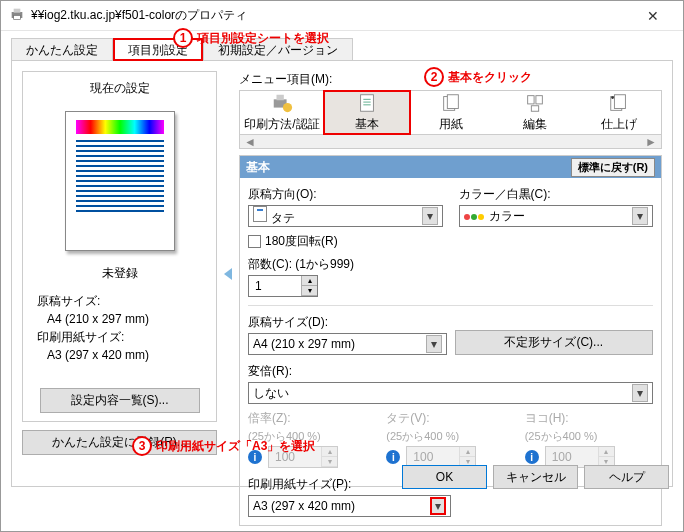 Image resolution: width=684 pixels, height=532 pixels. What do you see at coordinates (346, 216) in the screenshot?
I see `orientation-select: タテ ▾` at bounding box center [346, 216].